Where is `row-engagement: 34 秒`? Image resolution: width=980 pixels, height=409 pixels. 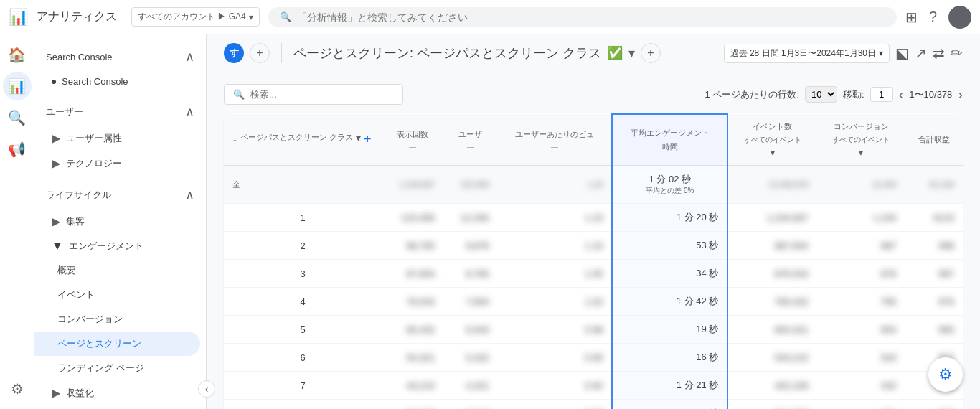
row-engagement: 34 秒 is located at coordinates (670, 274).